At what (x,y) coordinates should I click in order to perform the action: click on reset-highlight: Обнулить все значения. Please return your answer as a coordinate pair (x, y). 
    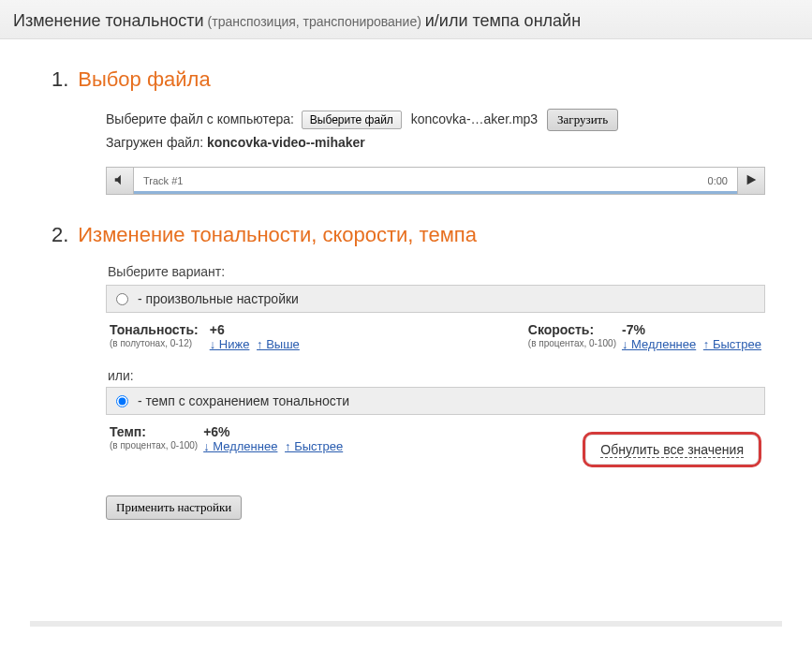
    Looking at the image, I should click on (672, 450).